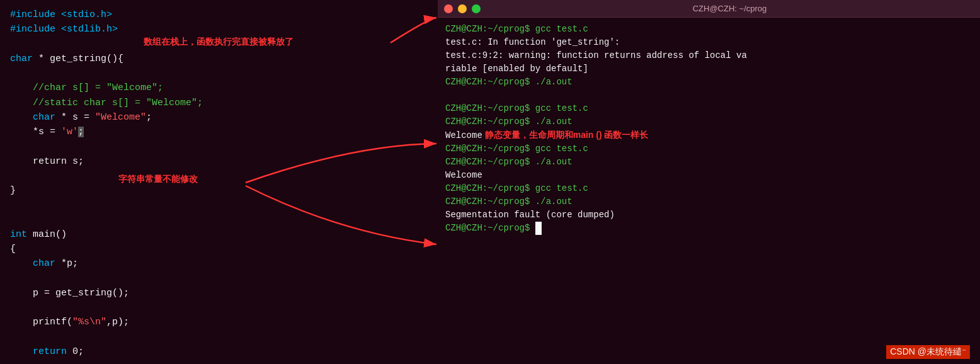 The image size is (980, 364). I want to click on terminal-cursor, so click(538, 228).